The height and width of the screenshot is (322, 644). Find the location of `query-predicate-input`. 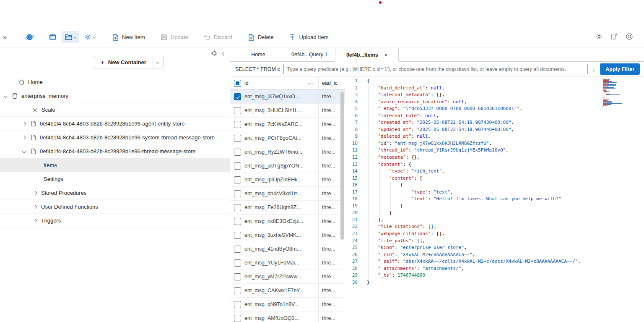

query-predicate-input is located at coordinates (436, 69).